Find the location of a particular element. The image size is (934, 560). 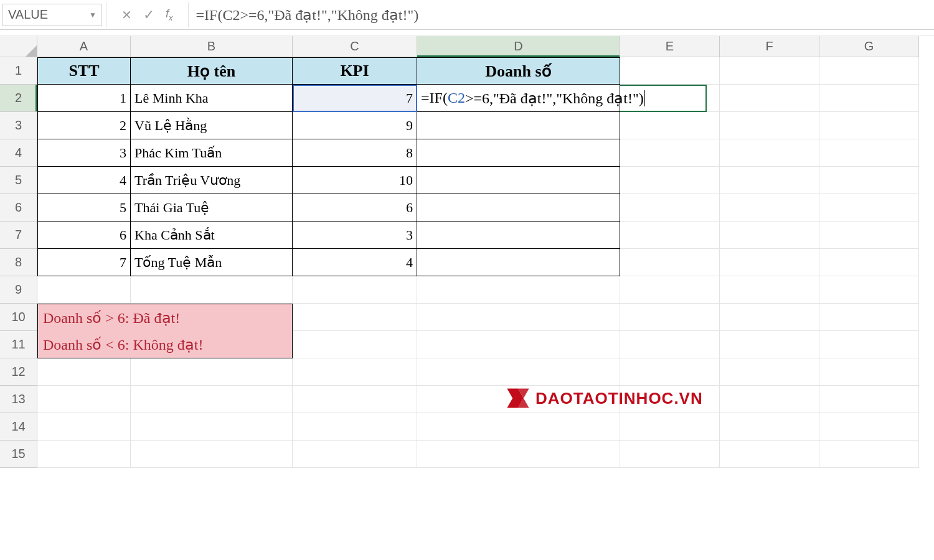

cancel-icon: ✕ is located at coordinates (127, 15).